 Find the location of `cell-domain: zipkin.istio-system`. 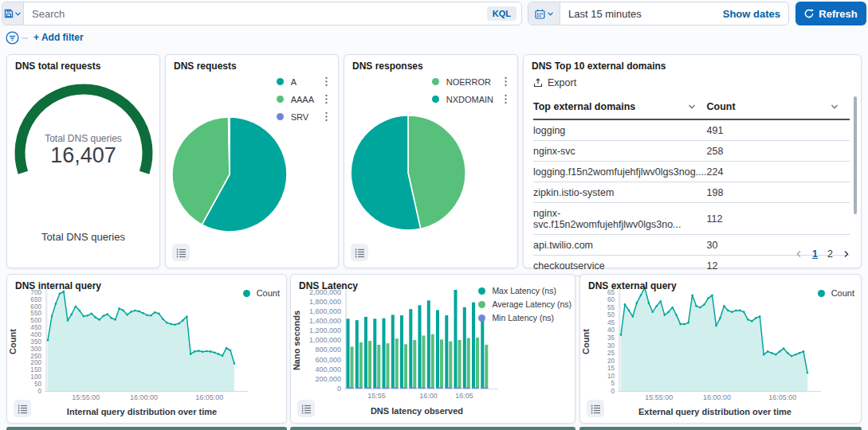

cell-domain: zipkin.istio-system is located at coordinates (620, 193).